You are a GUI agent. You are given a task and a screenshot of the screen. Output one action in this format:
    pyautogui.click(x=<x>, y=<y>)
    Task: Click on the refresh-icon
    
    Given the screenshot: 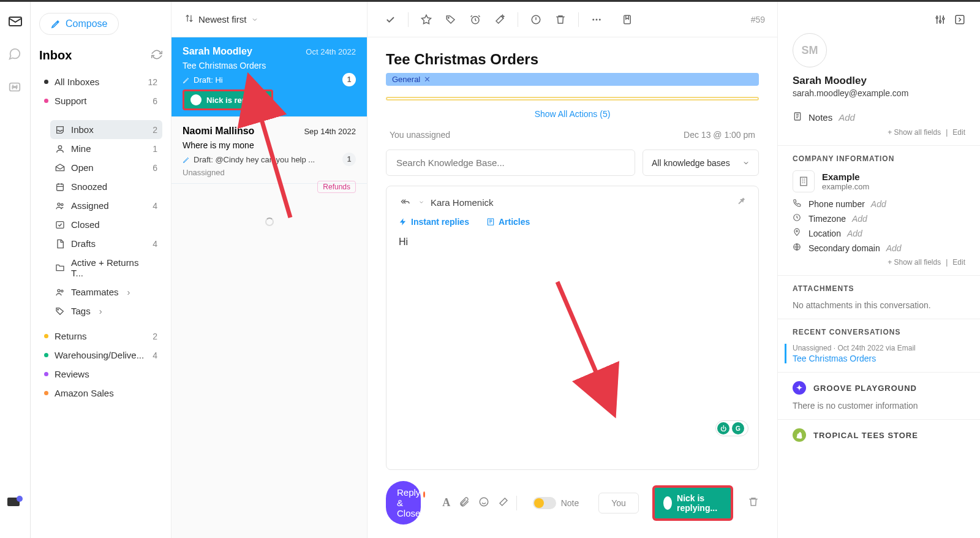 What is the action you would take?
    pyautogui.click(x=157, y=56)
    